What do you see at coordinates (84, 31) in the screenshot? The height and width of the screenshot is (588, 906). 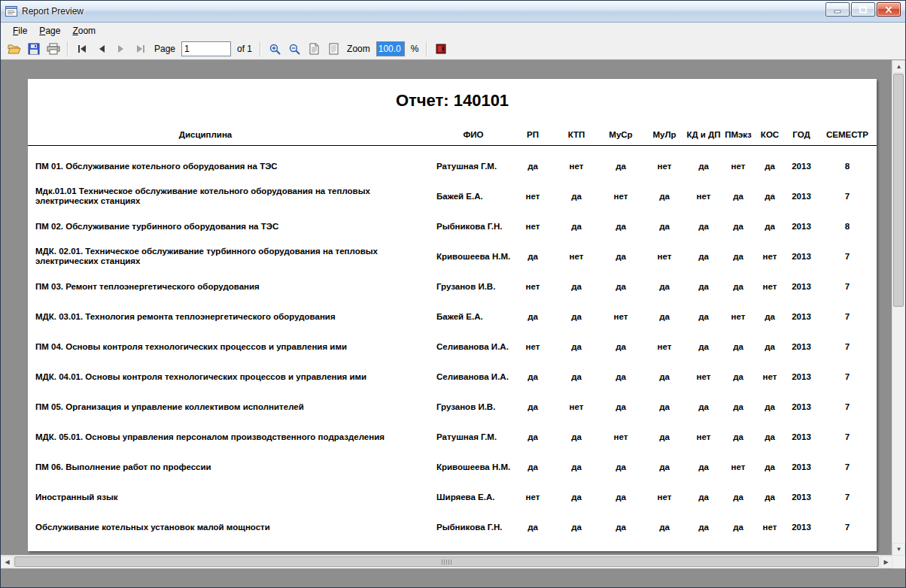 I see `menu-zoom: Zoom` at bounding box center [84, 31].